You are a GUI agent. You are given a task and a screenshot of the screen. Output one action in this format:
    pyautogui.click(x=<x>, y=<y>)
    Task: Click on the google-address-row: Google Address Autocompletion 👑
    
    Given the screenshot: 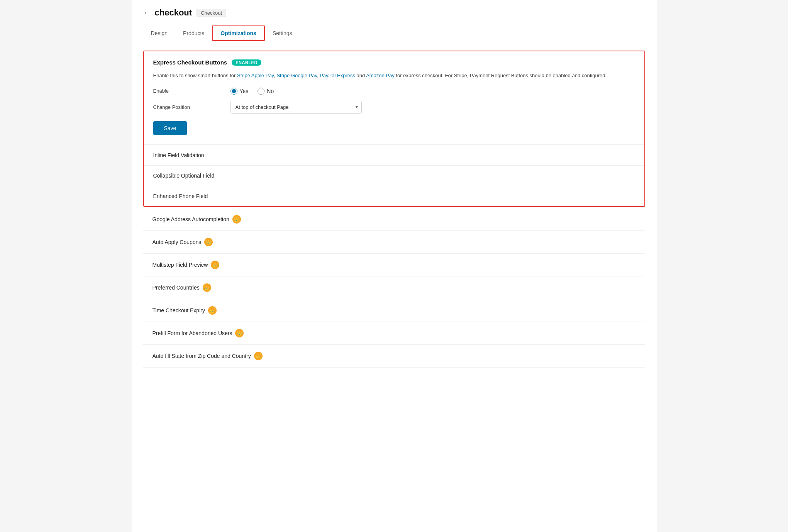 What is the action you would take?
    pyautogui.click(x=394, y=219)
    